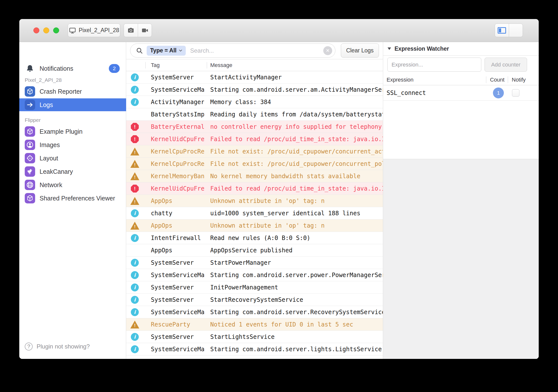 The height and width of the screenshot is (392, 558). What do you see at coordinates (360, 50) in the screenshot?
I see `clear-logs-button: Clear Logs` at bounding box center [360, 50].